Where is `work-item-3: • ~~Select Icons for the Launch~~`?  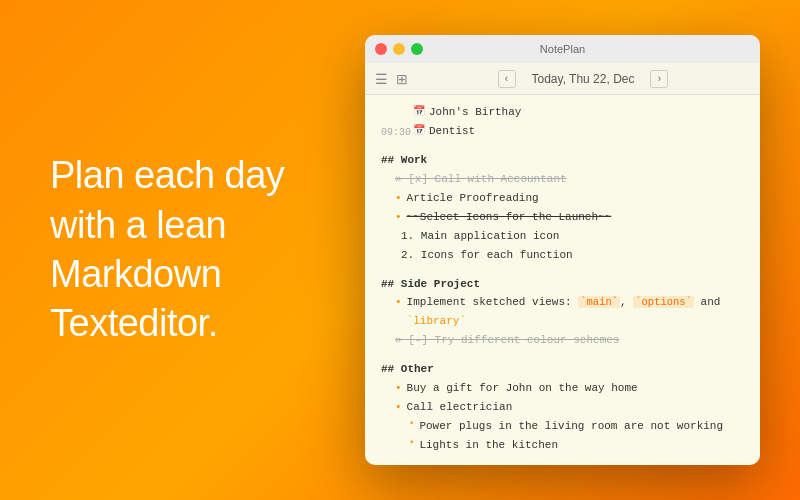 work-item-3: • ~~Select Icons for the Launch~~ is located at coordinates (562, 218).